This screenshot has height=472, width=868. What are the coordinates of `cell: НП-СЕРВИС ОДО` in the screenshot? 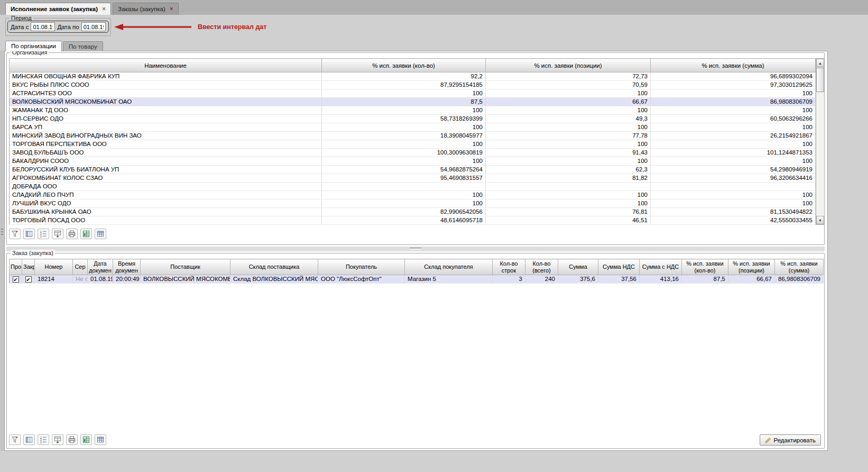 It's located at (166, 119).